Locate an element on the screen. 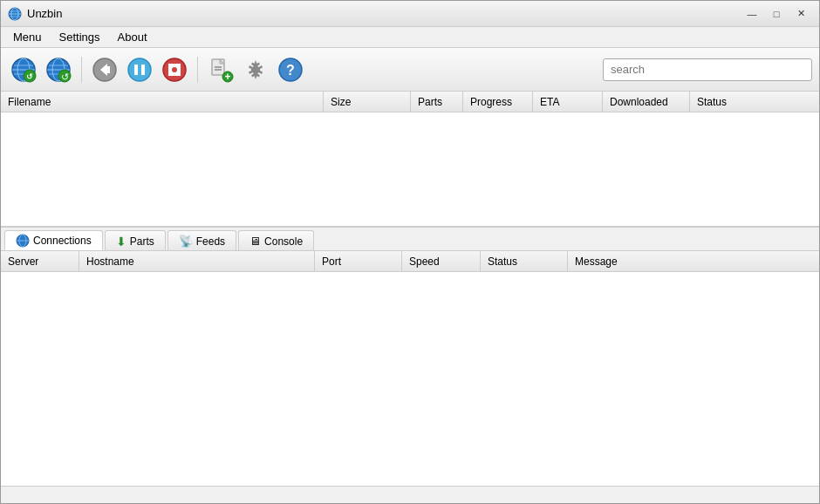  globe1-icon: ↺ is located at coordinates (24, 70).